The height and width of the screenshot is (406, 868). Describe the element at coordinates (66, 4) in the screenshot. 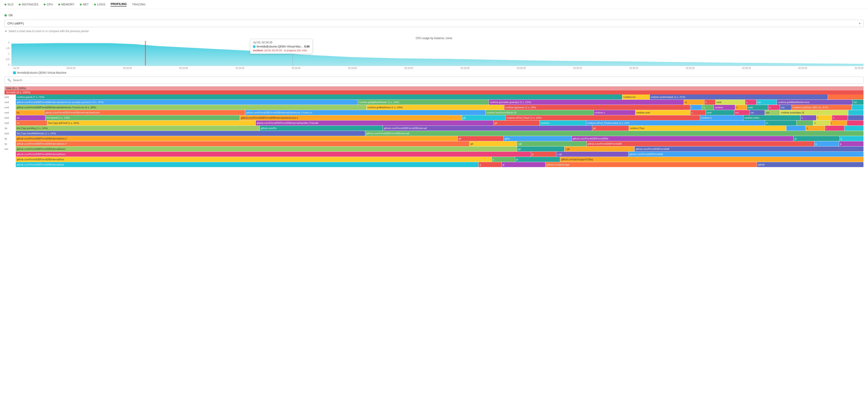

I see `nav-memory: MEMORY` at that location.